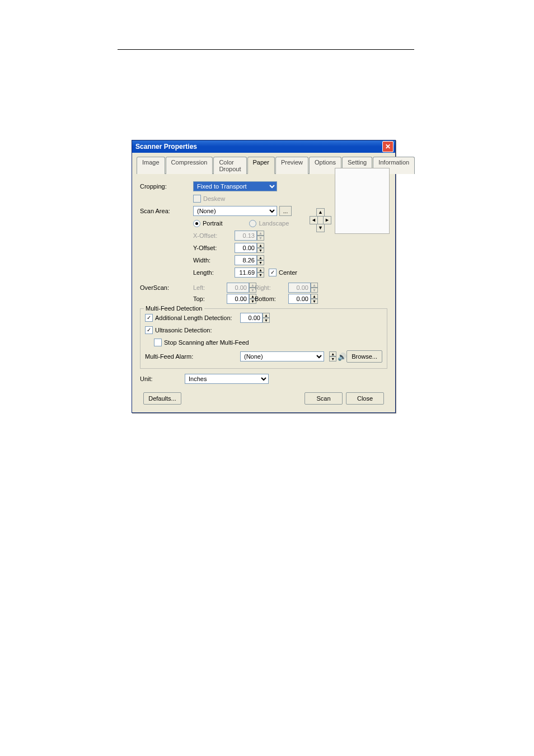  What do you see at coordinates (250, 273) in the screenshot?
I see `length-stepper: ▲▼` at bounding box center [250, 273].